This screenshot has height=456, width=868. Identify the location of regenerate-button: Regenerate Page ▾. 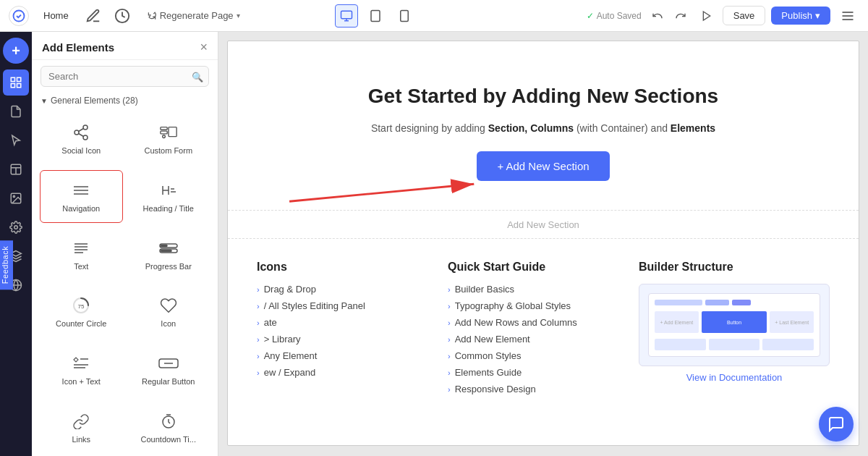
(194, 16).